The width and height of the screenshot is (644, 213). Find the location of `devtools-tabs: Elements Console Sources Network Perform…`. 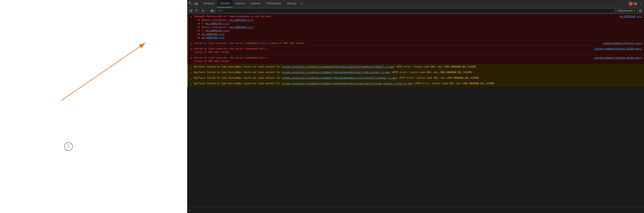

devtools-tabs: Elements Console Sources Network Perform… is located at coordinates (414, 4).